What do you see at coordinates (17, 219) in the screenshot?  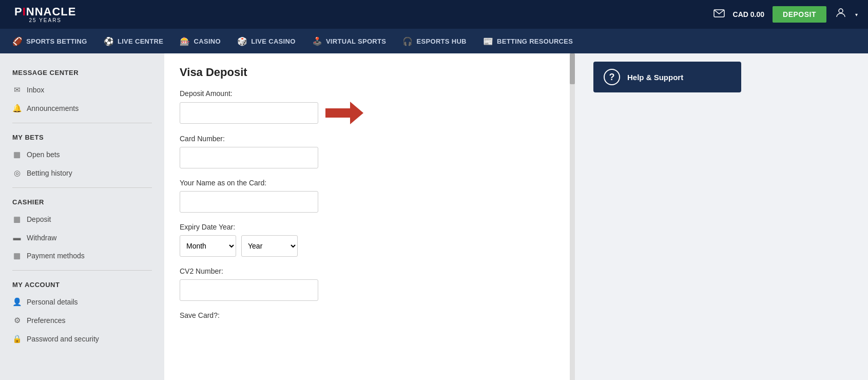 I see `deposit-icon: ▦` at bounding box center [17, 219].